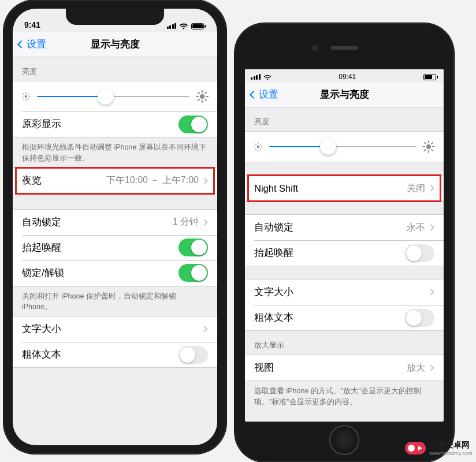 This screenshot has height=462, width=476. Describe the element at coordinates (115, 17) in the screenshot. I see `notch` at that location.